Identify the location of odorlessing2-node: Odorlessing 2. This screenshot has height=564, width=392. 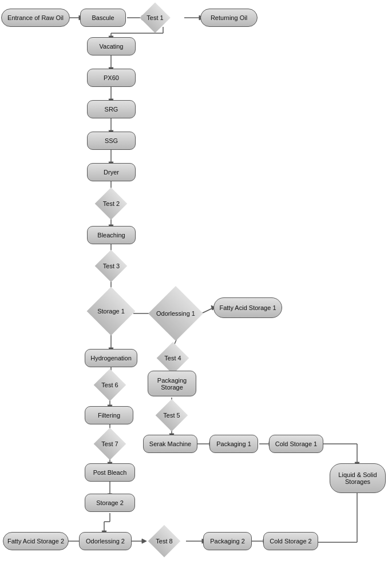
(105, 541).